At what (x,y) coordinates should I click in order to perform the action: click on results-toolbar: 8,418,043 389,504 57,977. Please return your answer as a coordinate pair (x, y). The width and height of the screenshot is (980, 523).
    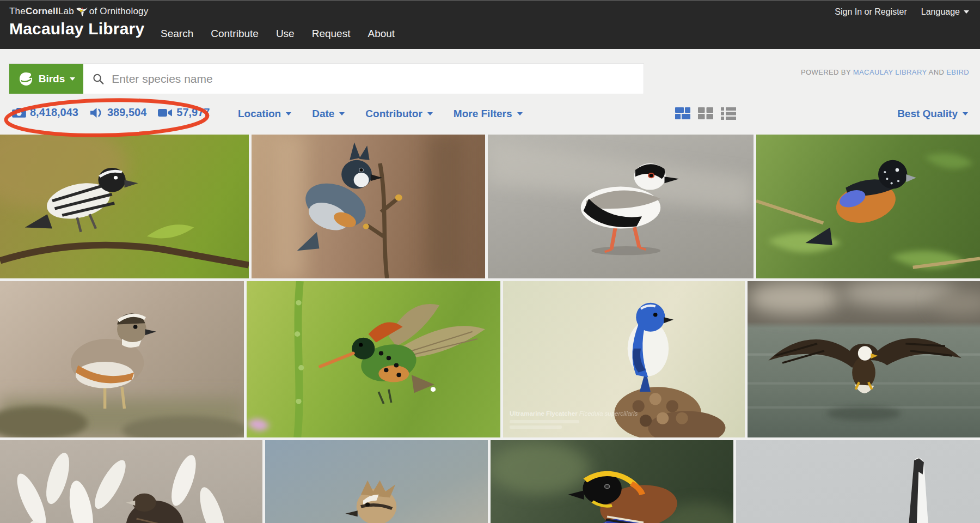
    Looking at the image, I should click on (490, 117).